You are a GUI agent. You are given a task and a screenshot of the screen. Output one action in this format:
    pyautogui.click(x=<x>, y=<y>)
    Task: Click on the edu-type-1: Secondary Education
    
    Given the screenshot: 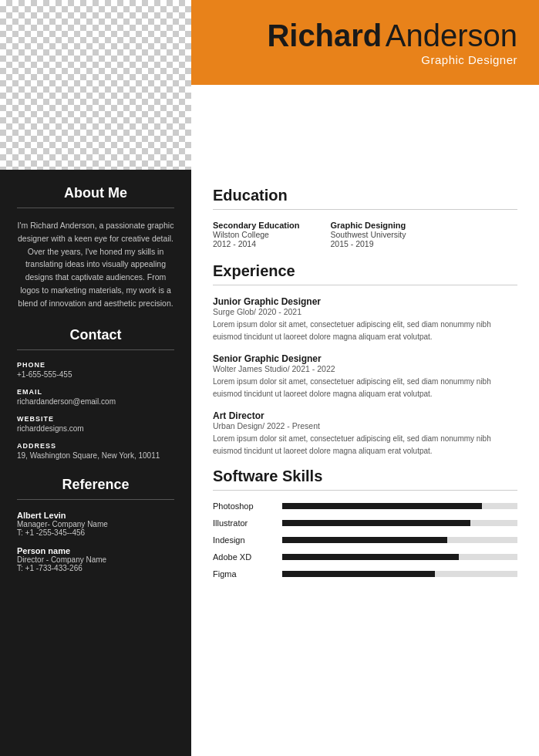 What is the action you would take?
    pyautogui.click(x=256, y=225)
    